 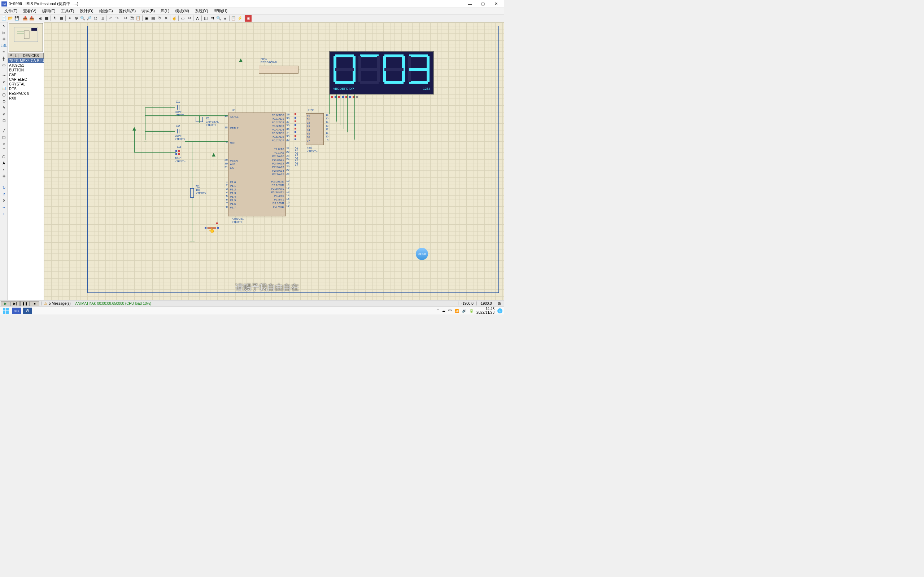 I want to click on menu-system: 系统(Y), so click(x=202, y=11).